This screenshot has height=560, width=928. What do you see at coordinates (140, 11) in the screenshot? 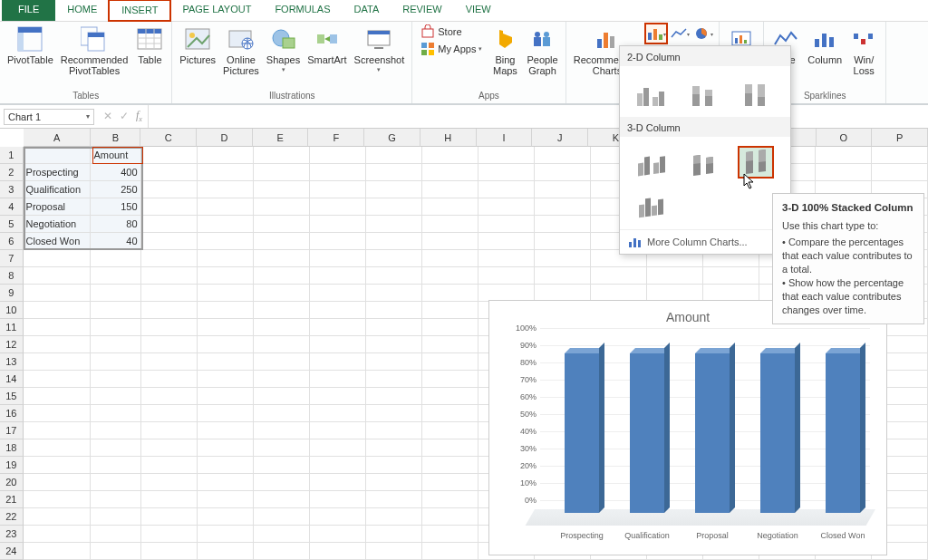
I see `tab-insert: INSERT` at bounding box center [140, 11].